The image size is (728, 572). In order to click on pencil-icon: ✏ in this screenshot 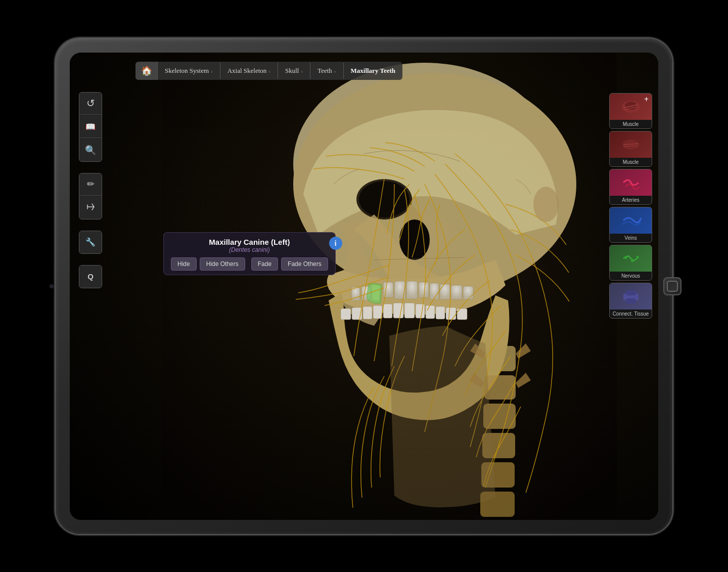, I will do `click(91, 184)`.